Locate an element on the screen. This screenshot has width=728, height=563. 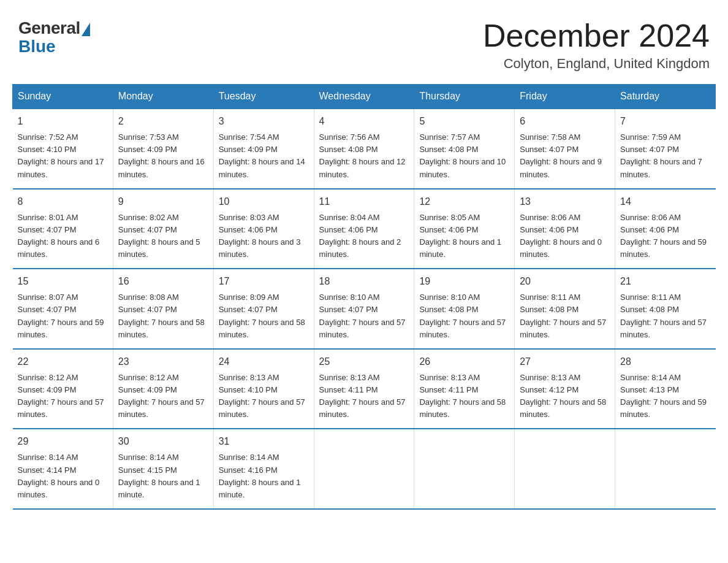
col-saturday: Saturday is located at coordinates (665, 97).